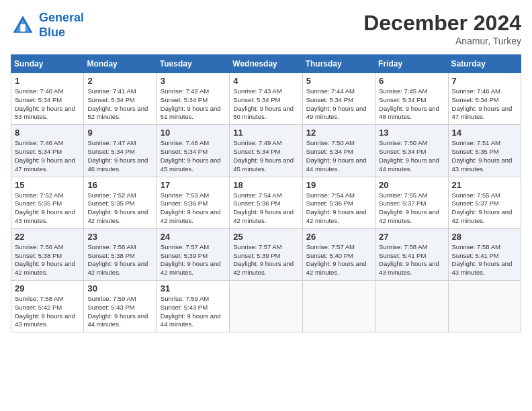 The width and height of the screenshot is (532, 411). What do you see at coordinates (485, 185) in the screenshot?
I see `day-number: 21` at bounding box center [485, 185].